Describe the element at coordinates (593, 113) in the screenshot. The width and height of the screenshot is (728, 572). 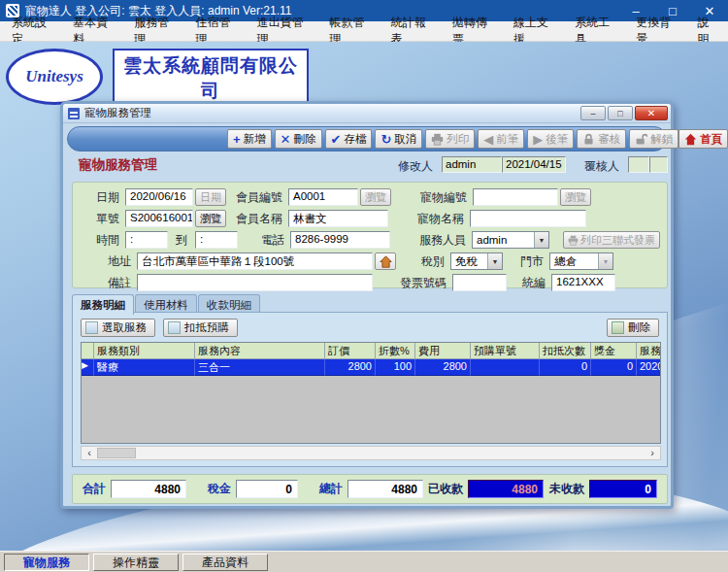
I see `dialog-minimize-button: –` at that location.